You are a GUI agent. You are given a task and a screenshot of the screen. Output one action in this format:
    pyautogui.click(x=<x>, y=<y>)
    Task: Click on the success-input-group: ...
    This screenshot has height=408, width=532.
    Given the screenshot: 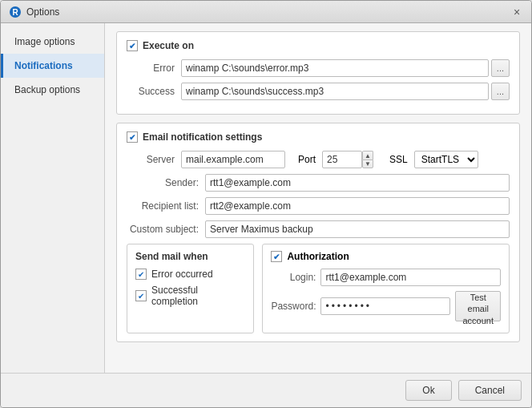 What is the action you would take?
    pyautogui.click(x=345, y=91)
    